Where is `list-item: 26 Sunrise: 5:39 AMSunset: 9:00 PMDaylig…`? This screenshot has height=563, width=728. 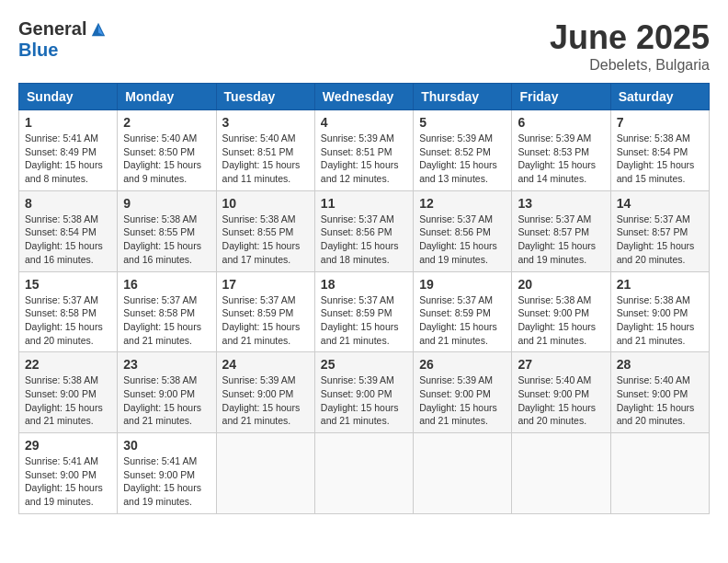 list-item: 26 Sunrise: 5:39 AMSunset: 9:00 PMDaylig… is located at coordinates (463, 393).